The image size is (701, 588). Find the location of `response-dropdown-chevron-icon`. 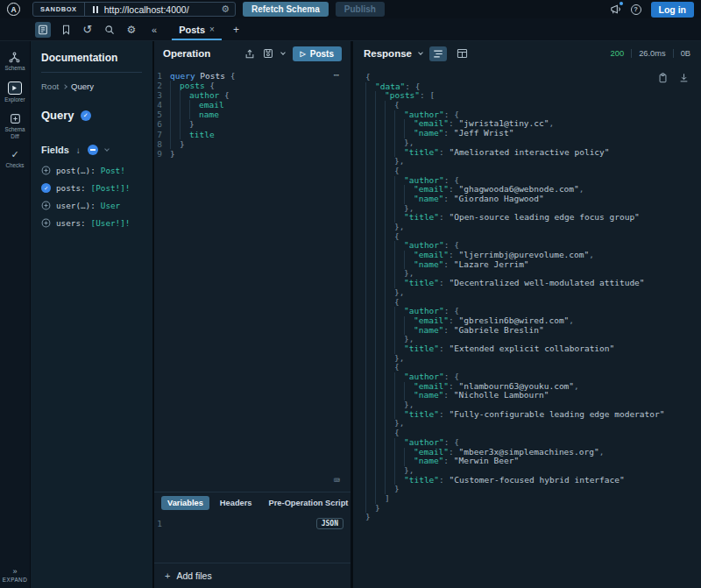

response-dropdown-chevron-icon is located at coordinates (421, 53).